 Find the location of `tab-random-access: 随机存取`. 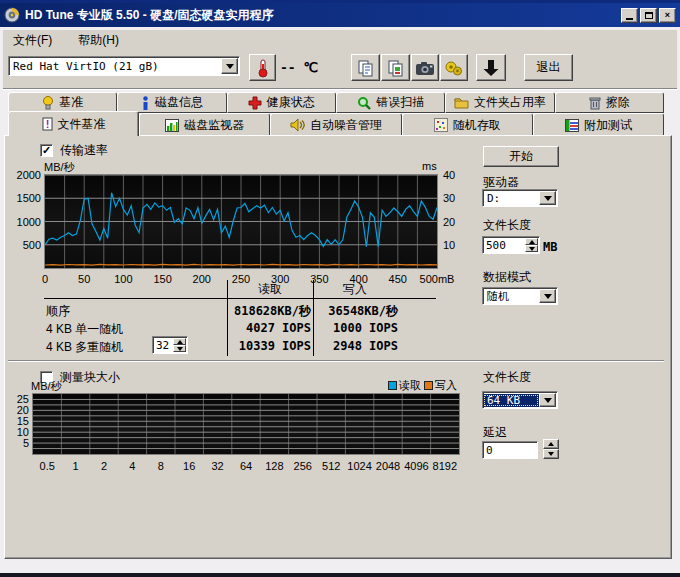

tab-random-access: 随机存取 is located at coordinates (468, 124).